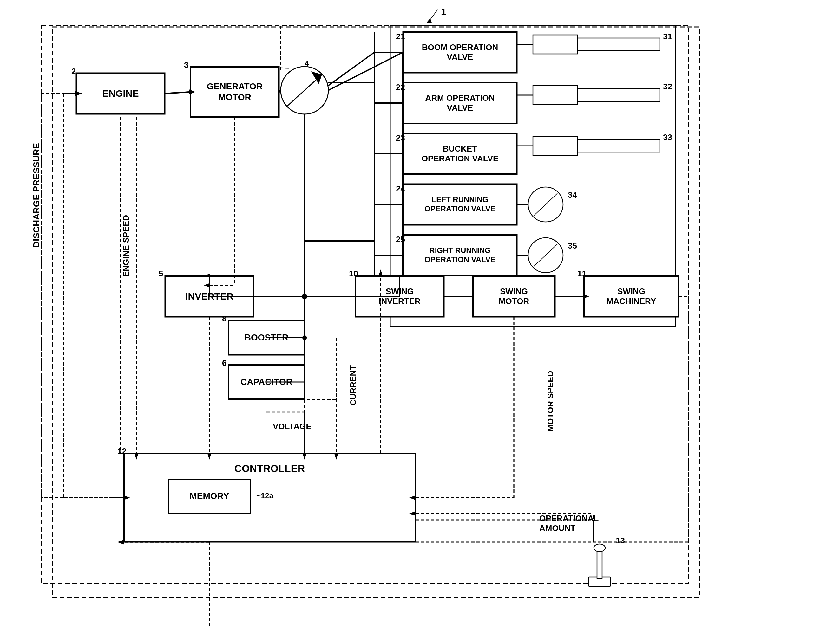  What do you see at coordinates (126, 246) in the screenshot?
I see `engine-speed-label: ENGINE SPEED` at bounding box center [126, 246].